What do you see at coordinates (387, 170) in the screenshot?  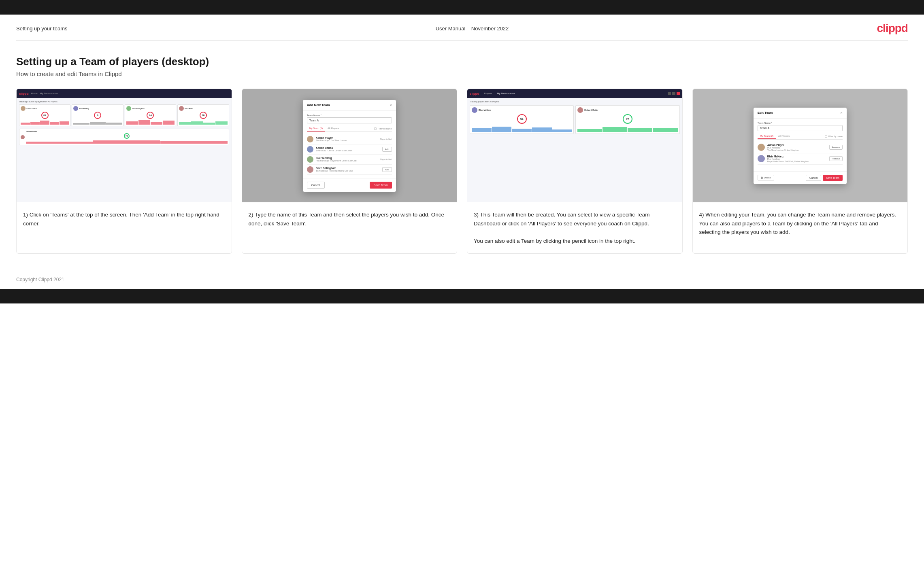 I see `dp-add-btn-4: Add` at bounding box center [387, 170].